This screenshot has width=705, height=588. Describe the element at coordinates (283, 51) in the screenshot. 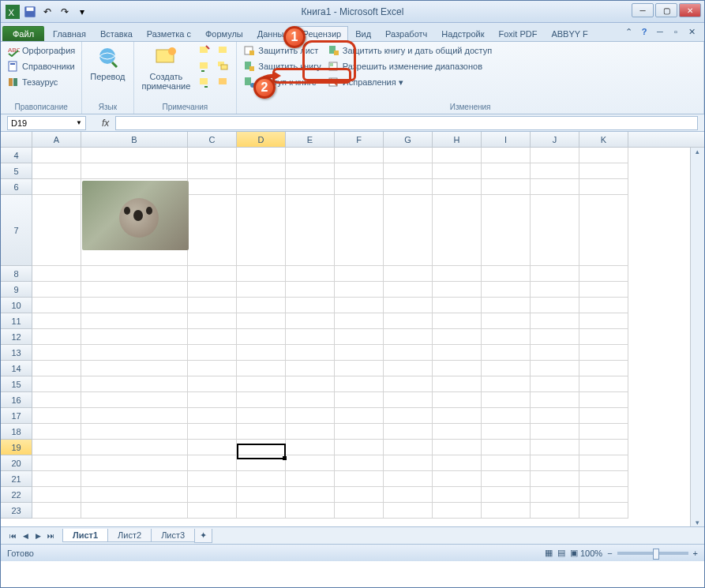

I see `protect-sheet-button: Защитить лист` at that location.